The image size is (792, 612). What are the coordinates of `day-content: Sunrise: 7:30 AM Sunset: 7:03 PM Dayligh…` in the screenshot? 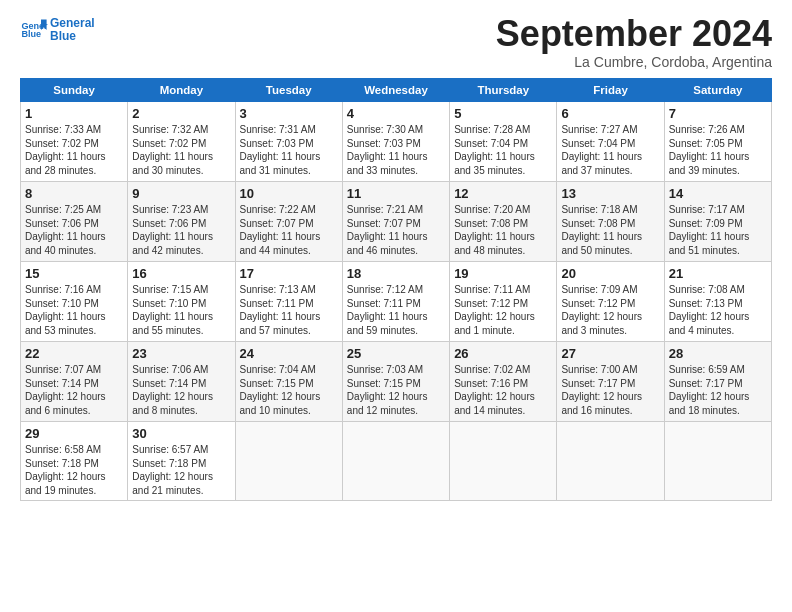 It's located at (396, 150).